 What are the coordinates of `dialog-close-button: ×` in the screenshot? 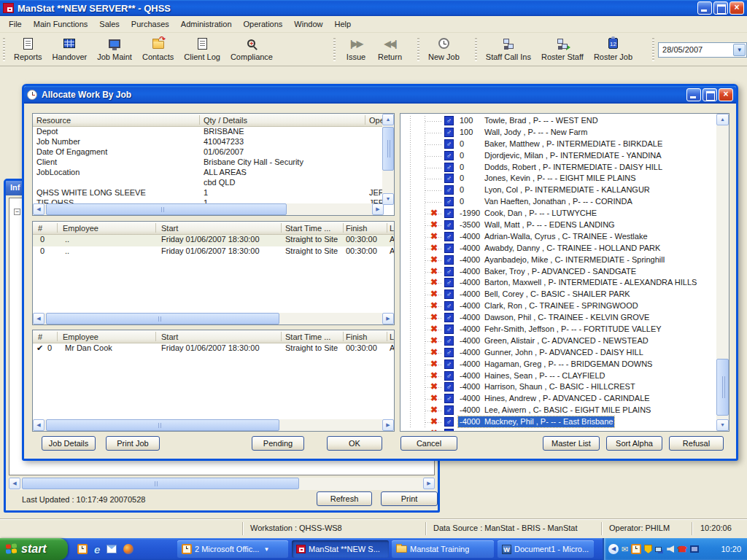 It's located at (726, 95).